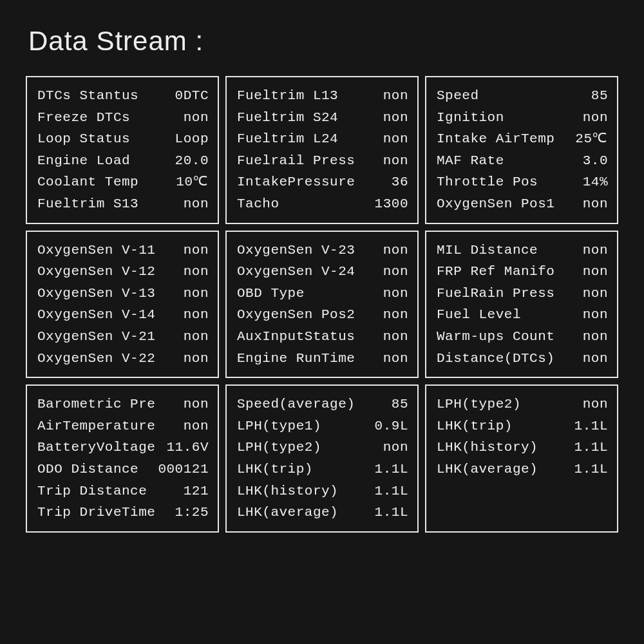 The width and height of the screenshot is (644, 644). I want to click on data-row: FRP Ref Manifonon, so click(522, 272).